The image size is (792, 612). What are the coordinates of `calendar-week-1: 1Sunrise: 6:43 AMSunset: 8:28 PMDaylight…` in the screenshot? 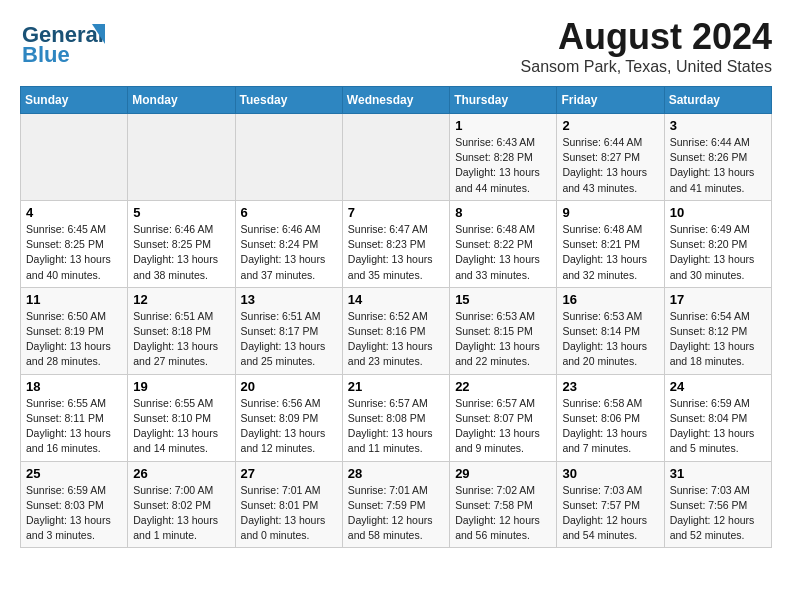 It's located at (396, 158).